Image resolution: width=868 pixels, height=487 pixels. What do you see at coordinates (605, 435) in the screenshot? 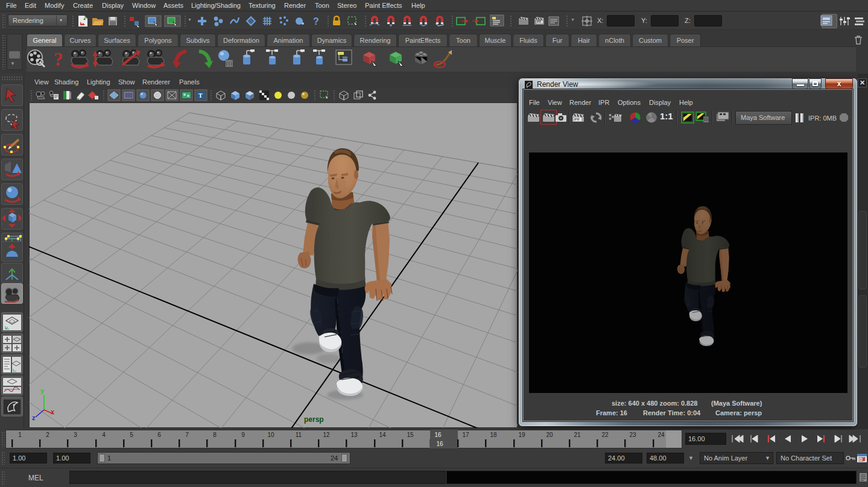
I see `svg-text: 22` at bounding box center [605, 435].